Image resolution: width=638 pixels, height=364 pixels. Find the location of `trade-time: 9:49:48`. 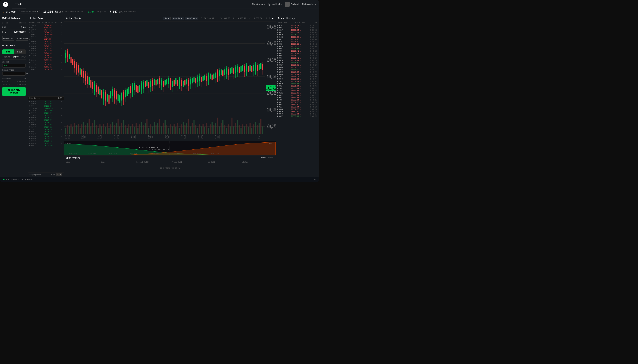

trade-time: 9:49:48 is located at coordinates (313, 39).